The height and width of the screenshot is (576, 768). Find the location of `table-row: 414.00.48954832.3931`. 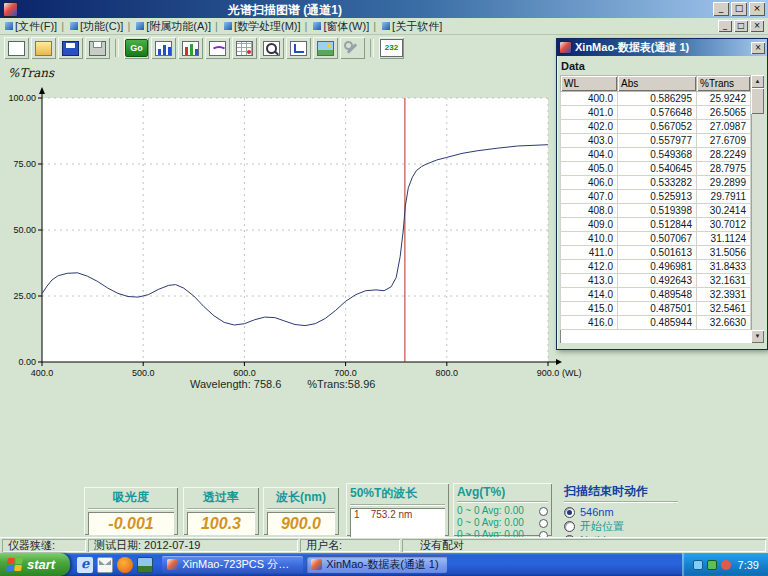

table-row: 414.00.48954832.3931 is located at coordinates (656, 295).